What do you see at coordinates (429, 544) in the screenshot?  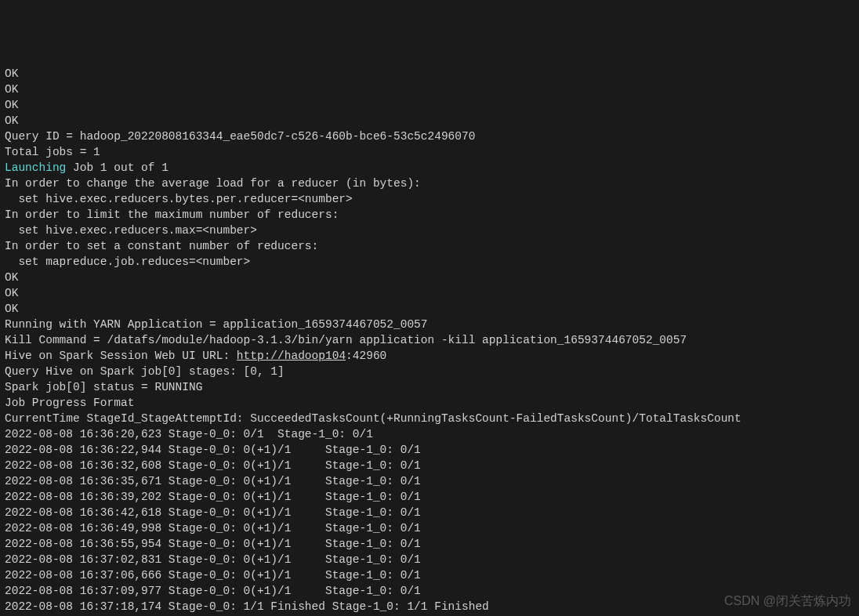 I see `progress-line: 2022-08-08 16:36:55,954 Stage-0_0: 0(+1)…` at bounding box center [429, 544].